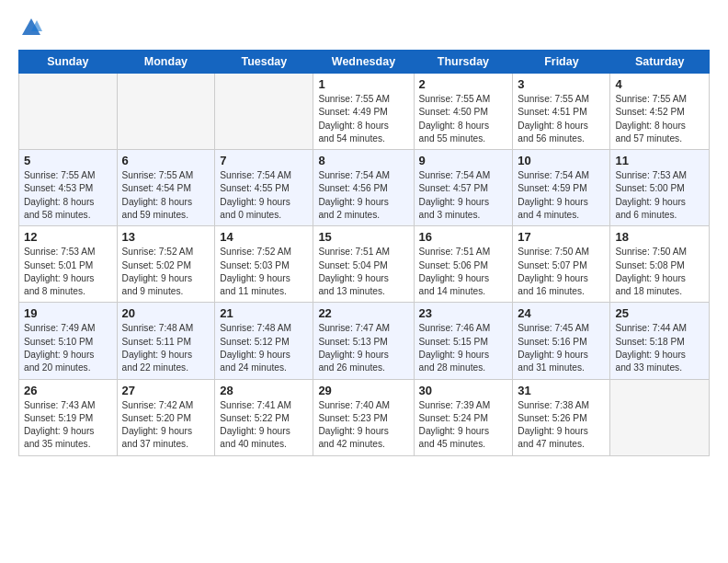 The height and width of the screenshot is (563, 728). I want to click on day-info: Sunrise: 7:53 AM Sunset: 5:00 PM Dayligh…, so click(660, 195).